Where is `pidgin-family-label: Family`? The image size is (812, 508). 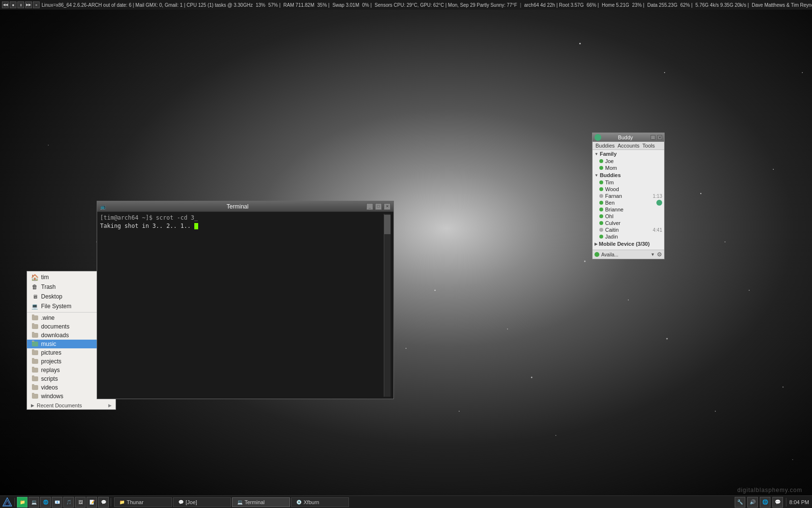 pidgin-family-label: Family is located at coordinates (608, 154).